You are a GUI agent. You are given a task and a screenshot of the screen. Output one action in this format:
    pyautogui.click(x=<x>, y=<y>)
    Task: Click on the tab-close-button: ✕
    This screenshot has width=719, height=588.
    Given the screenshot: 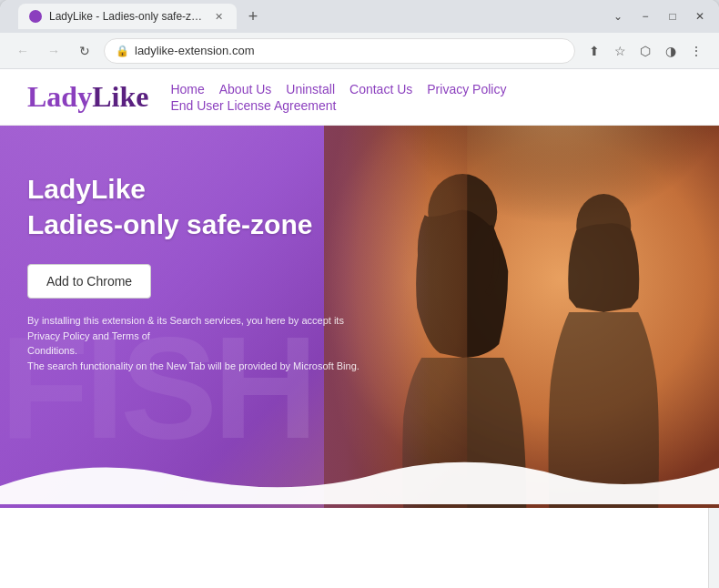 What is the action you would take?
    pyautogui.click(x=218, y=16)
    